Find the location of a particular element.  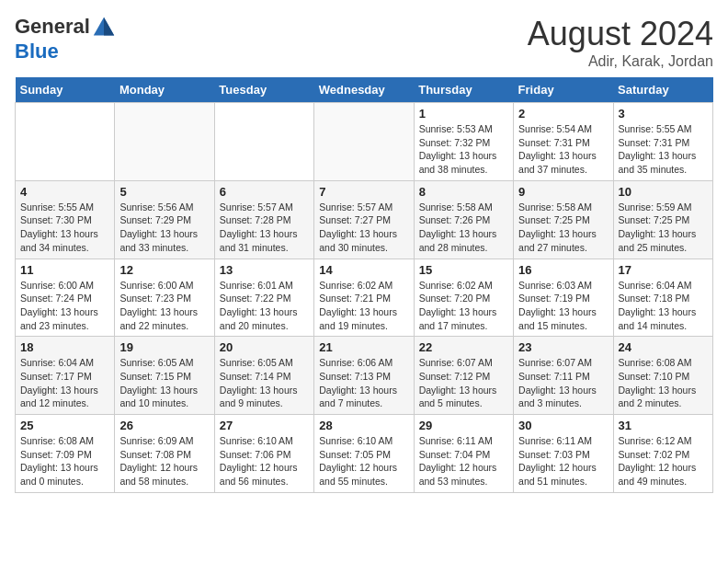

day-number: 20 is located at coordinates (265, 348).